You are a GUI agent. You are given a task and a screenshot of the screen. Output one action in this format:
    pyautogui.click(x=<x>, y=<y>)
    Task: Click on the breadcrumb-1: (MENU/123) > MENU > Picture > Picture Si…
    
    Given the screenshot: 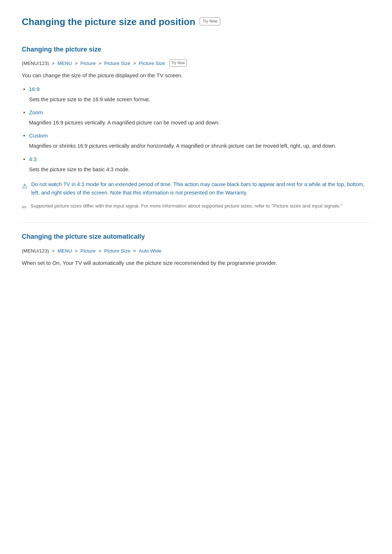 What is the action you would take?
    pyautogui.click(x=196, y=63)
    